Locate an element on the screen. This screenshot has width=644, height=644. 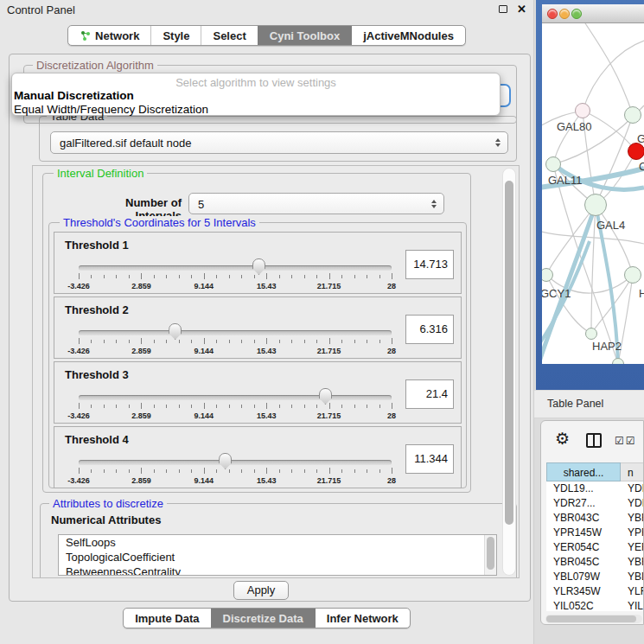
settings-gear-icon: ⚙ is located at coordinates (562, 439).